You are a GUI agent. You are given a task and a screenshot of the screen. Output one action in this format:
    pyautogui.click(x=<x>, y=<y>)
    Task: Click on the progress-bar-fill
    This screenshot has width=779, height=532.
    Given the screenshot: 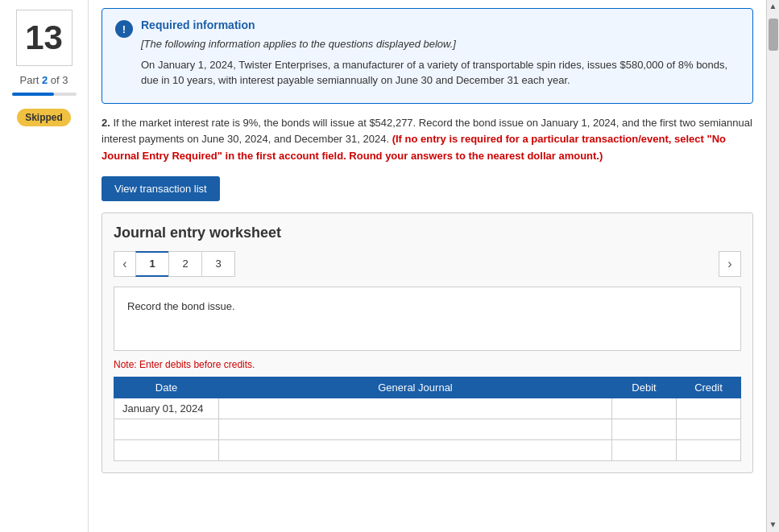 What is the action you would take?
    pyautogui.click(x=34, y=94)
    